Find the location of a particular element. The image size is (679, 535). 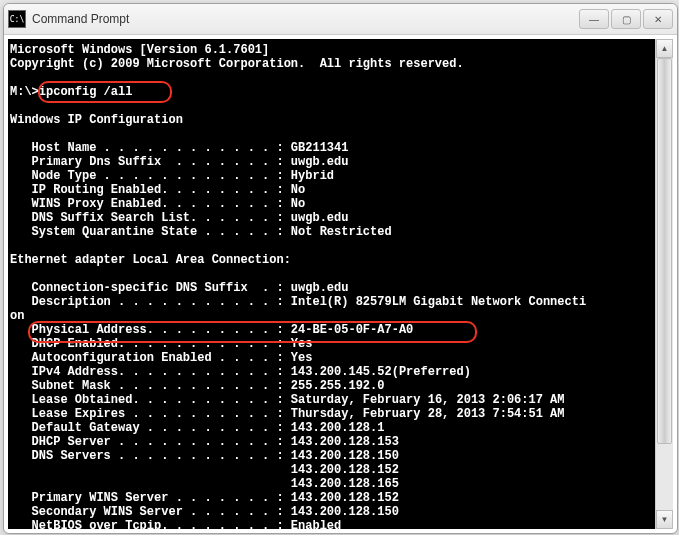

window-title: Command Prompt is located at coordinates (306, 19).